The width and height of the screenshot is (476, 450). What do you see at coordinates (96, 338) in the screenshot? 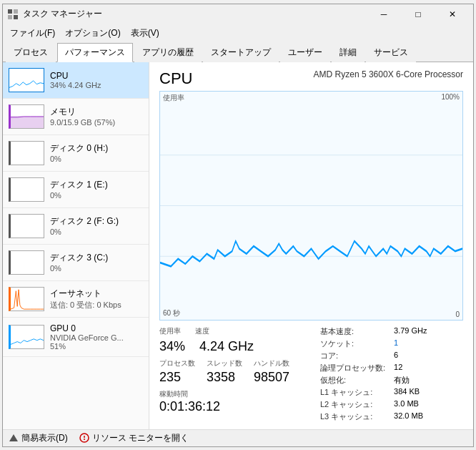
I see `gpu-sidebar-value: NVIDIA GeForce G...` at bounding box center [96, 338].